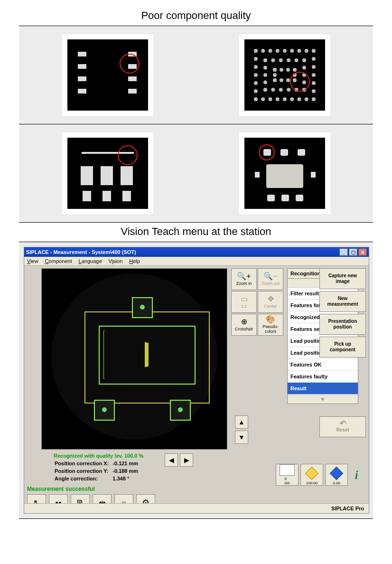  Describe the element at coordinates (196, 508) in the screenshot. I see `status-bar: SIPLACE Pro` at that location.